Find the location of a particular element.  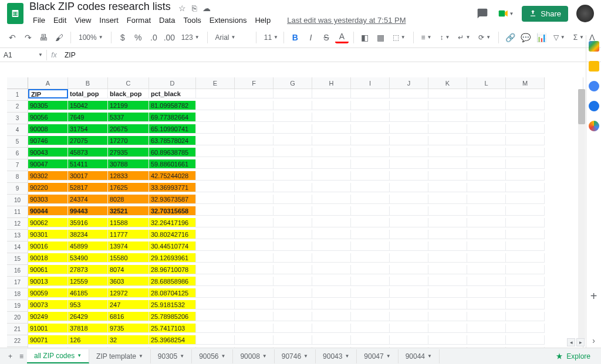

menu-extensions: Extensions is located at coordinates (228, 20).